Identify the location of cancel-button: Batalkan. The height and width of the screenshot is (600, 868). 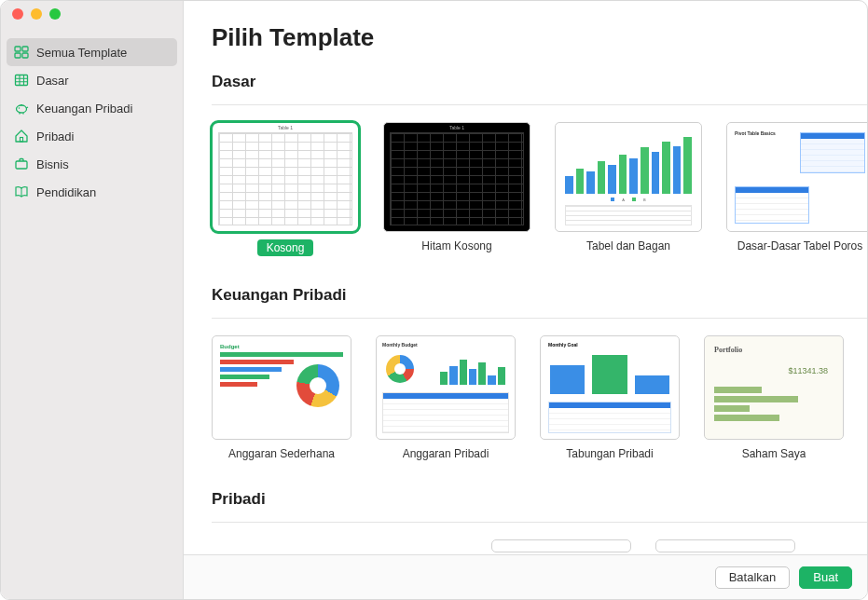
(753, 578).